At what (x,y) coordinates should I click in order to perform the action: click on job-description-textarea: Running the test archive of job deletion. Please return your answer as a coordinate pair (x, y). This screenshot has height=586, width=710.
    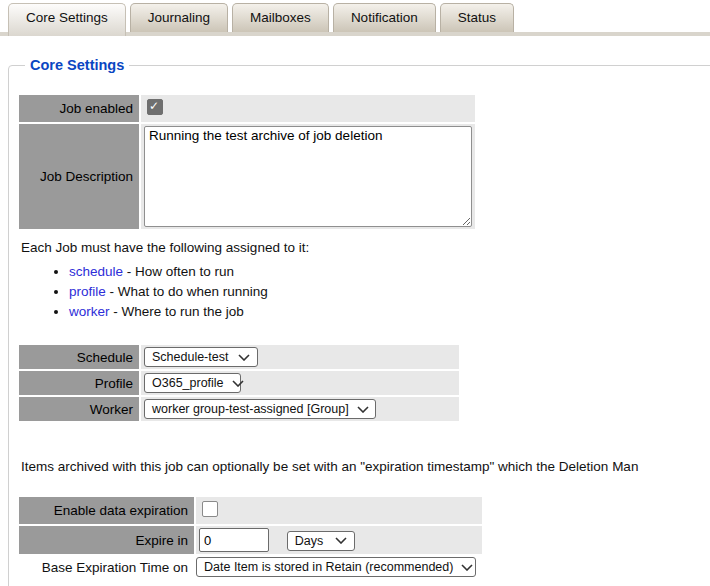
    Looking at the image, I should click on (308, 176).